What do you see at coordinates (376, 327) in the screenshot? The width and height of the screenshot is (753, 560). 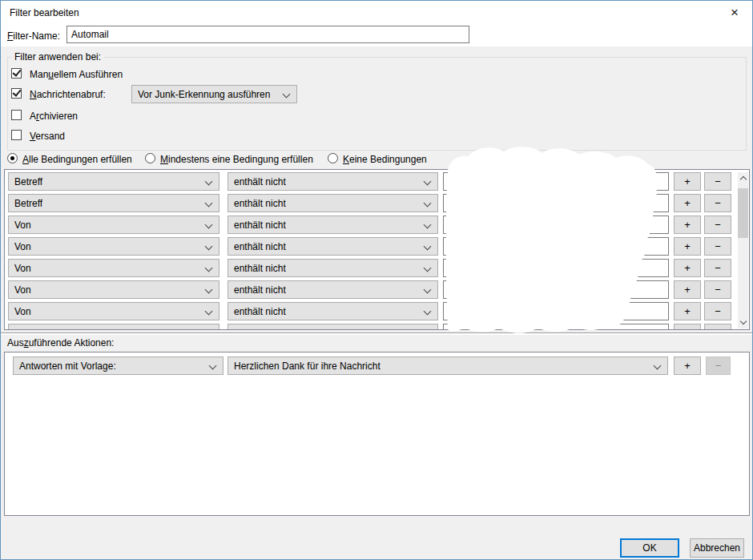 I see `filter-condition-row: + −` at bounding box center [376, 327].